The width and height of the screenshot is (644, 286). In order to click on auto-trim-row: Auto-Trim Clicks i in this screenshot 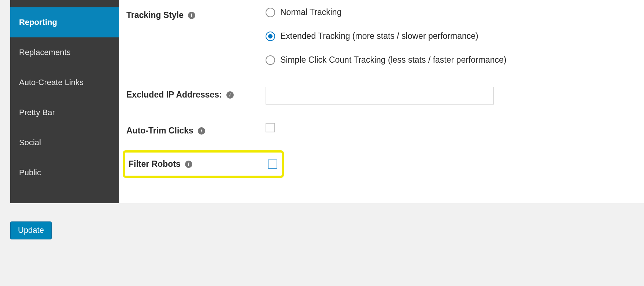, I will do `click(385, 129)`.